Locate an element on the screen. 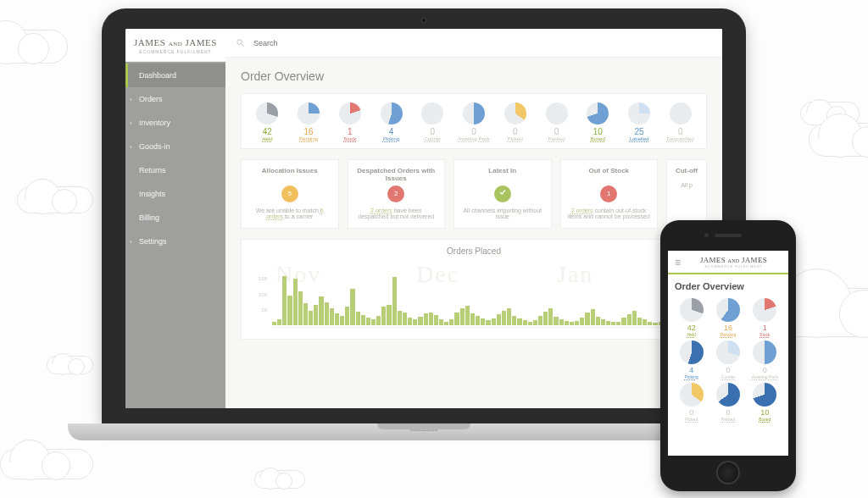 The height and width of the screenshot is (498, 868). status-cards-row: Allocation Issues5We are unable to match… is located at coordinates (474, 194).